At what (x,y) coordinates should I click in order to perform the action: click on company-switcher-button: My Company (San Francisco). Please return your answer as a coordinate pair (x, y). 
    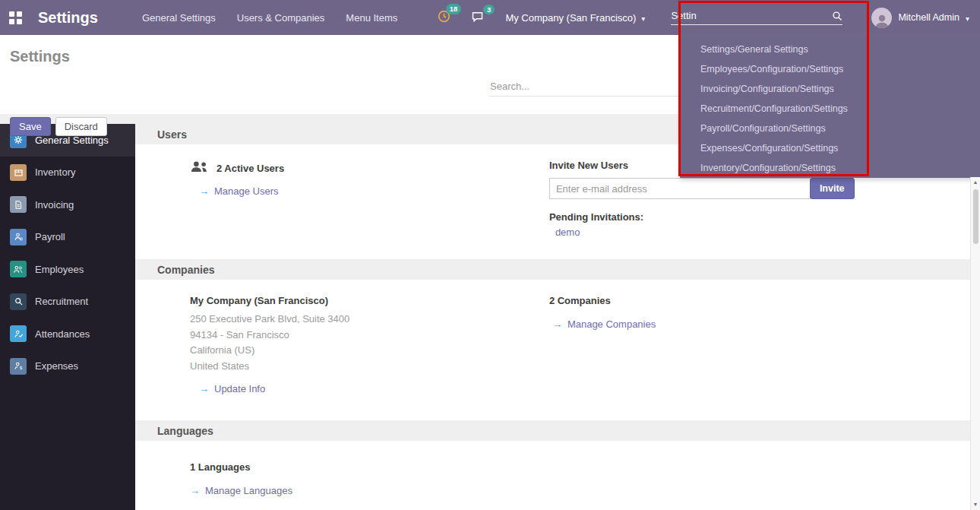
    Looking at the image, I should click on (575, 18).